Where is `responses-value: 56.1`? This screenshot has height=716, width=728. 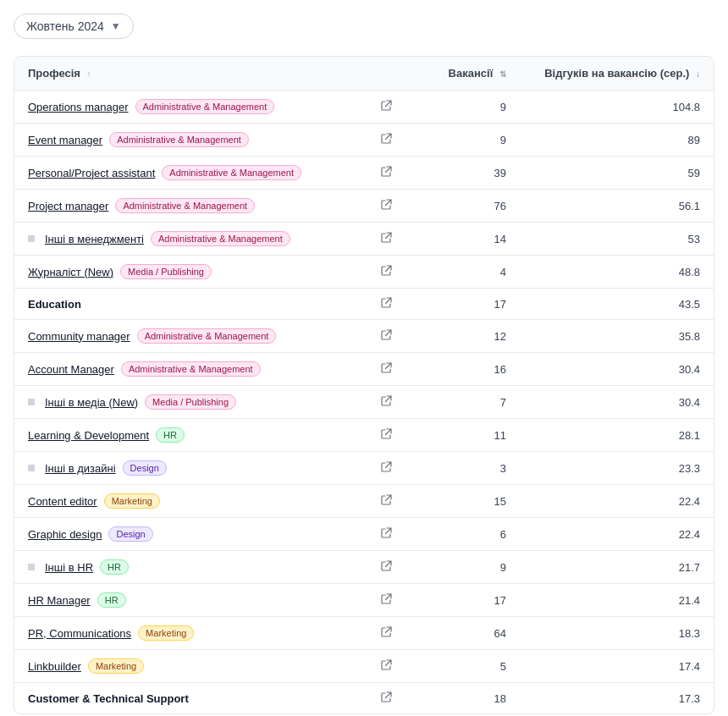 responses-value: 56.1 is located at coordinates (616, 207).